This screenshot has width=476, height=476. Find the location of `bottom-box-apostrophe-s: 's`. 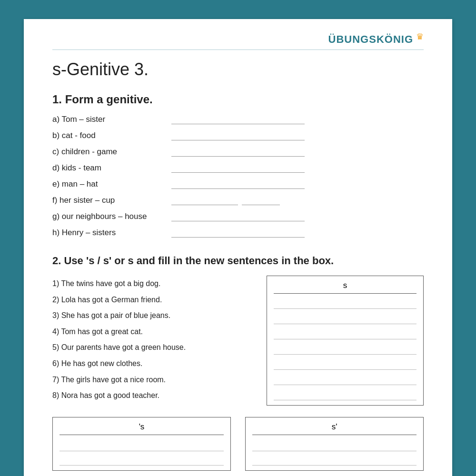

bottom-box-apostrophe-s: 's is located at coordinates (142, 444).